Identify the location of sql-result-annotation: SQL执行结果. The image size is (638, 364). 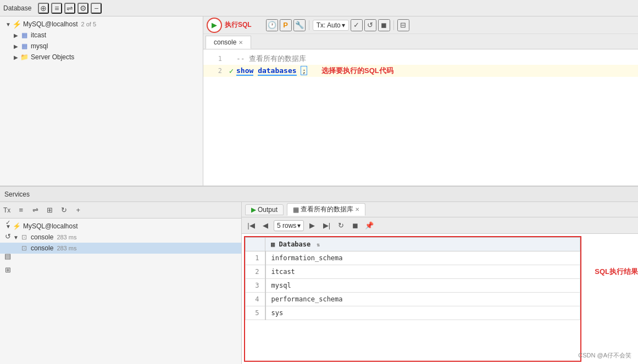
(617, 272).